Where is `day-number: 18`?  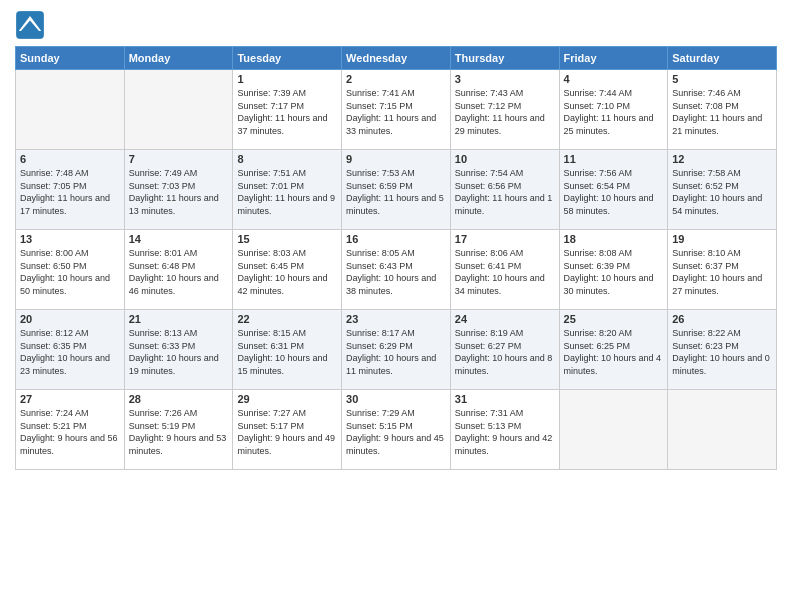
day-number: 18 is located at coordinates (614, 239).